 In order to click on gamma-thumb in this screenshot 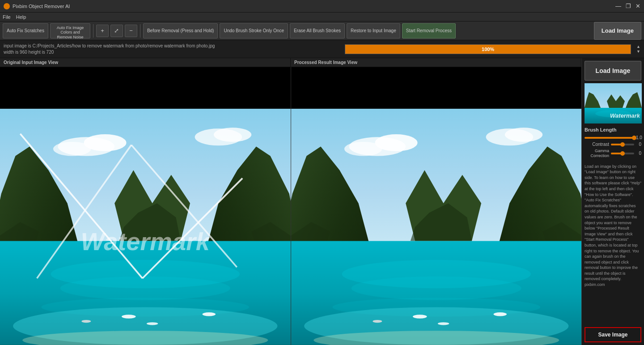, I will do `click(623, 153)`.